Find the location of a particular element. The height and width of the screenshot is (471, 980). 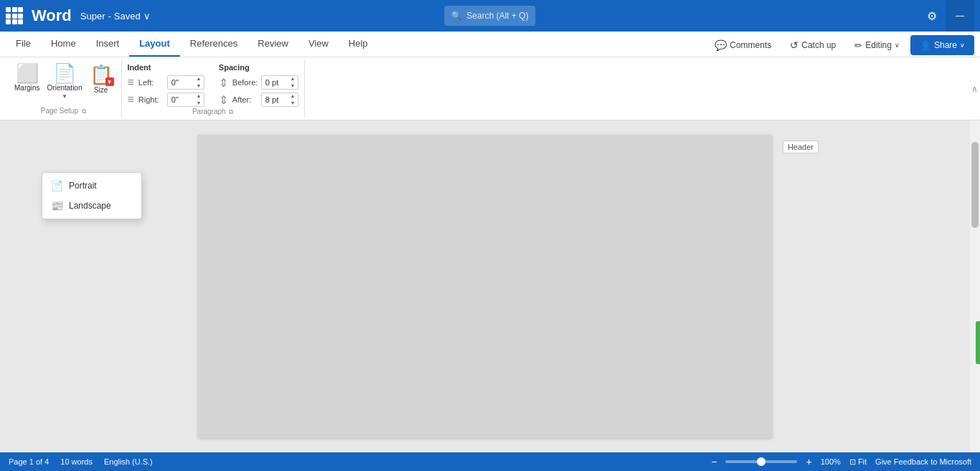

fit-icon: ⊡ is located at coordinates (852, 462).